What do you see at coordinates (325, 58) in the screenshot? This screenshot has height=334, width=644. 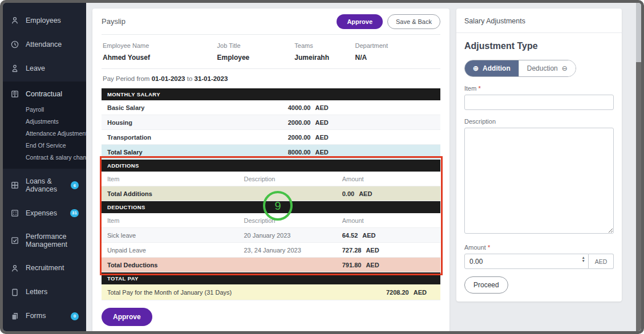 I see `teams-value: Jumeirahh` at bounding box center [325, 58].